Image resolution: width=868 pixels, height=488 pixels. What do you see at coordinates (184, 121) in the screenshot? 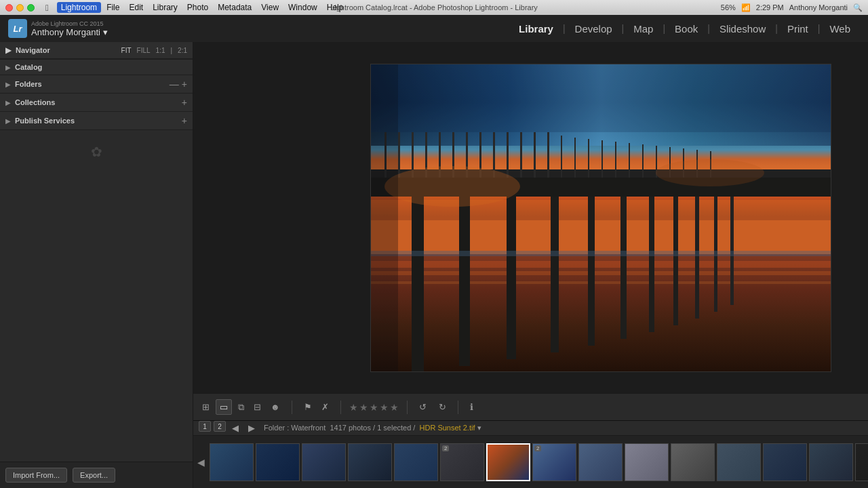
I see `publish-services-actions: +` at bounding box center [184, 121].